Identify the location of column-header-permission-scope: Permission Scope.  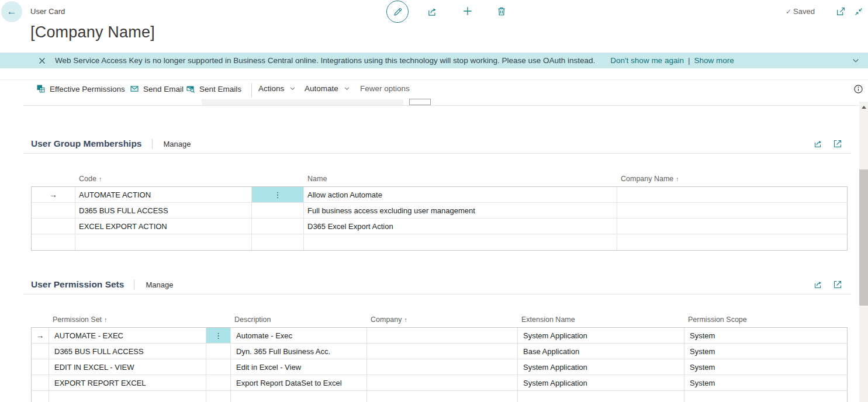
(765, 320).